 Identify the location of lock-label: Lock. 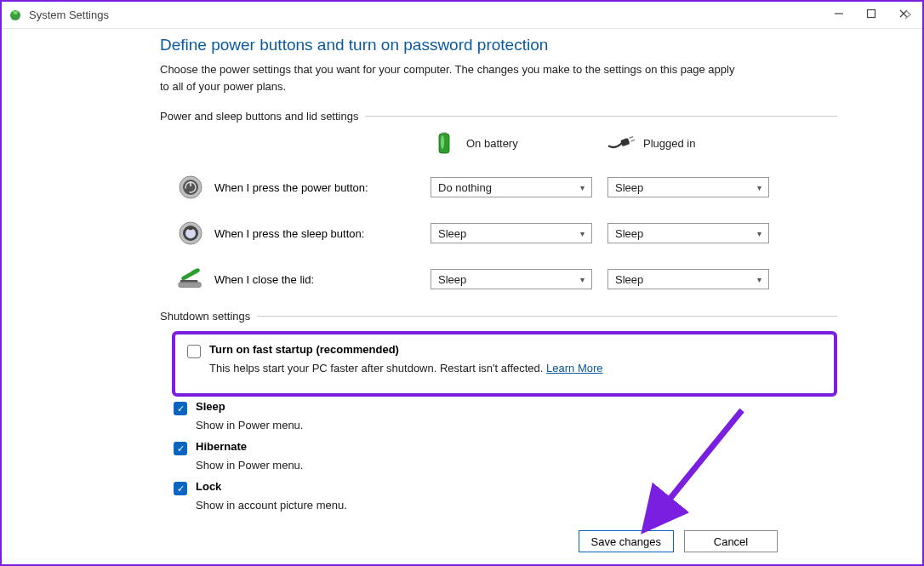
(208, 487).